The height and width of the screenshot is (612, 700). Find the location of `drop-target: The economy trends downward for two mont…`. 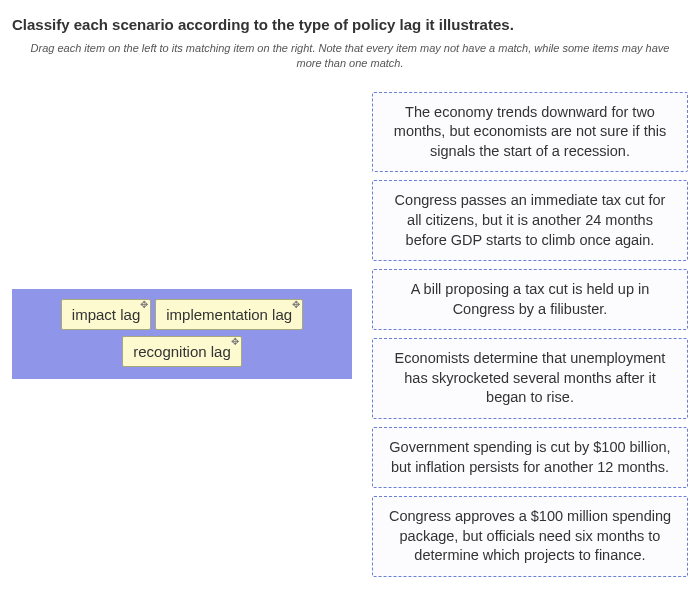

drop-target: The economy trends downward for two mont… is located at coordinates (530, 132).